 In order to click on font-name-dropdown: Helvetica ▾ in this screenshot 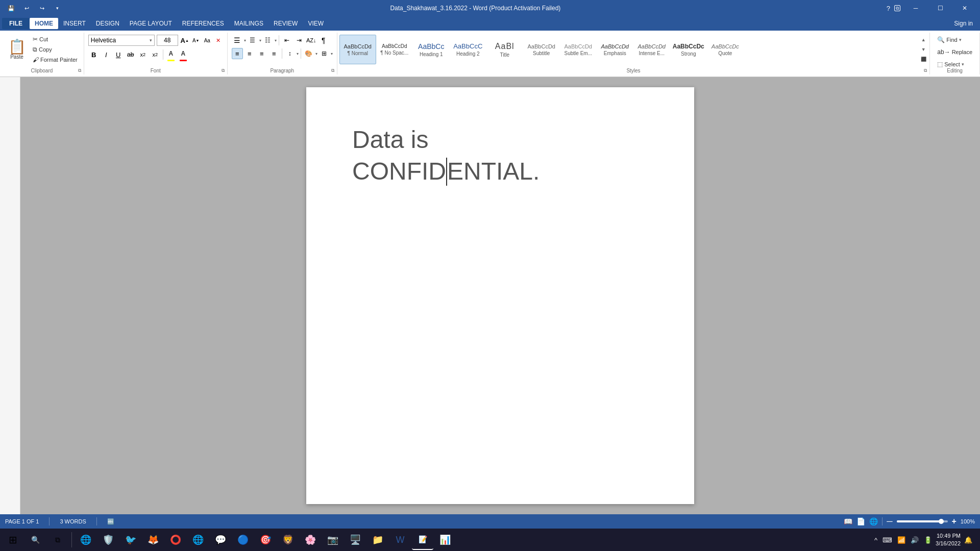, I will do `click(121, 40)`.